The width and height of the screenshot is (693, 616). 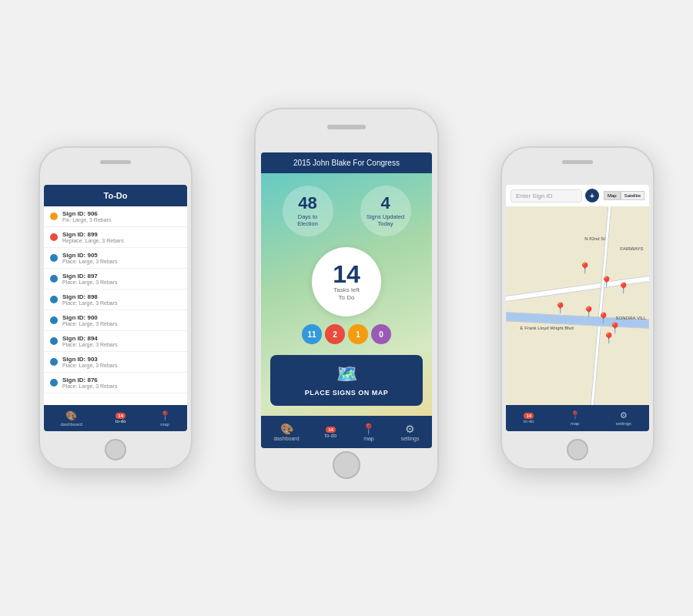 I want to click on right-nav-settings-label: settings, so click(x=624, y=424).